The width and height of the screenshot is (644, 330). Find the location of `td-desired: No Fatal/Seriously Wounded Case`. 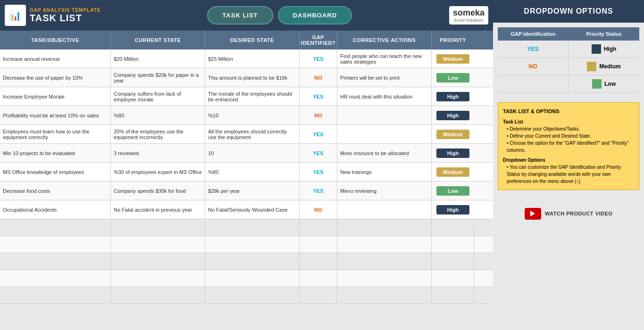

td-desired: No Fatal/Seriously Wounded Case is located at coordinates (252, 209).